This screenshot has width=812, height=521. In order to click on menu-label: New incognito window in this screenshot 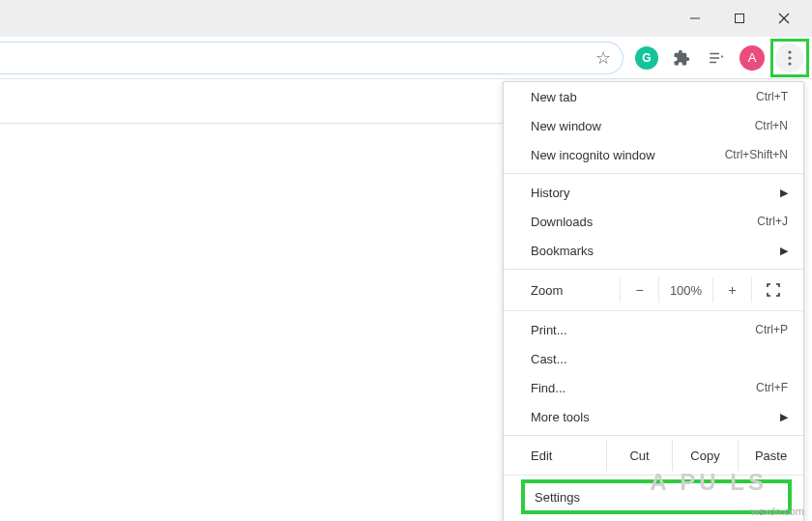, I will do `click(621, 155)`.